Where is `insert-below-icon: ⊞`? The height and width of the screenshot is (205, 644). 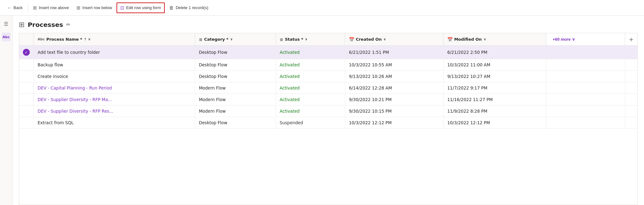
insert-below-icon: ⊞ is located at coordinates (78, 8).